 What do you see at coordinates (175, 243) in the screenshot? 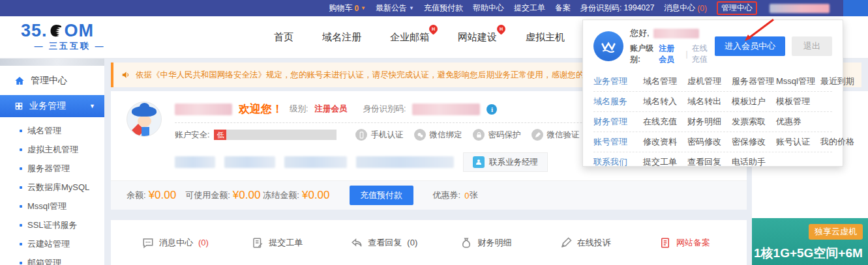
I see `quick-message-center: 消息中心(0)` at bounding box center [175, 243].